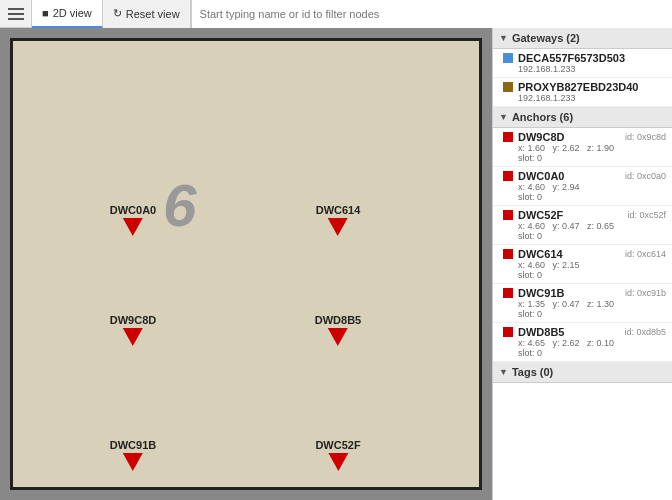 The width and height of the screenshot is (672, 500). What do you see at coordinates (584, 158) in the screenshot?
I see `anchor-slot-0: slot: 0` at bounding box center [584, 158].